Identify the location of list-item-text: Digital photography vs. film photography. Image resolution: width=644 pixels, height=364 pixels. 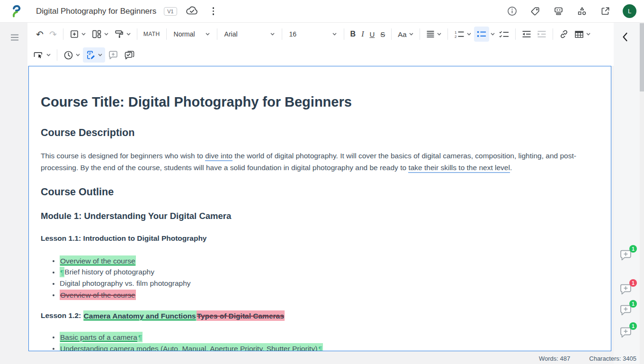
(125, 283).